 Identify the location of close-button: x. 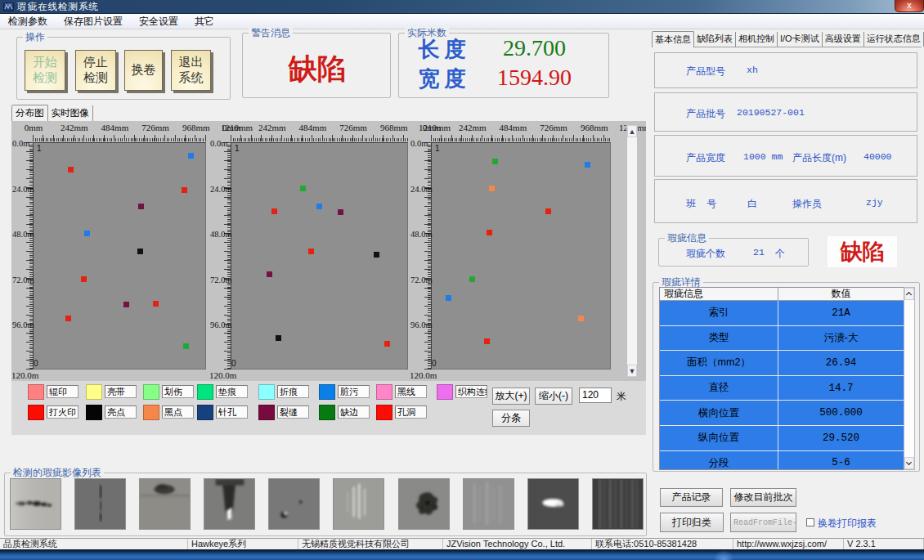
(909, 7).